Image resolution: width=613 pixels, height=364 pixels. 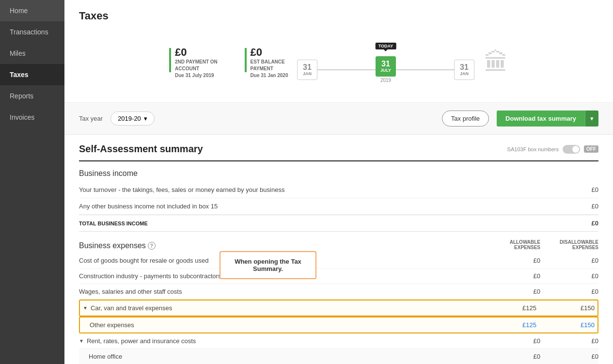 I want to click on payment-2-amount: £0, so click(x=274, y=52).